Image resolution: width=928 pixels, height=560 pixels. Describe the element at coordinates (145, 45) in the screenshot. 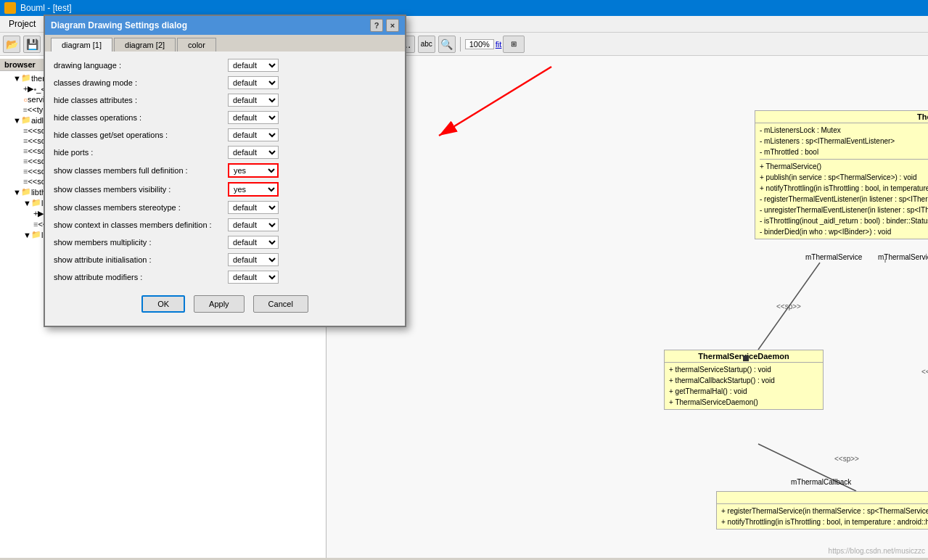

I see `dialog-tab-2: diagram [2]` at that location.